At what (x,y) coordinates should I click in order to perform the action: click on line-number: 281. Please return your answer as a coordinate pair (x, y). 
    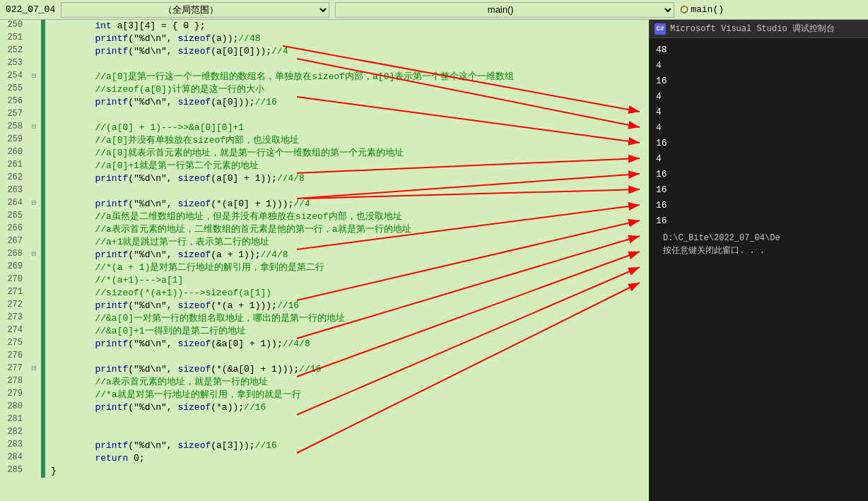
    Looking at the image, I should click on (13, 420).